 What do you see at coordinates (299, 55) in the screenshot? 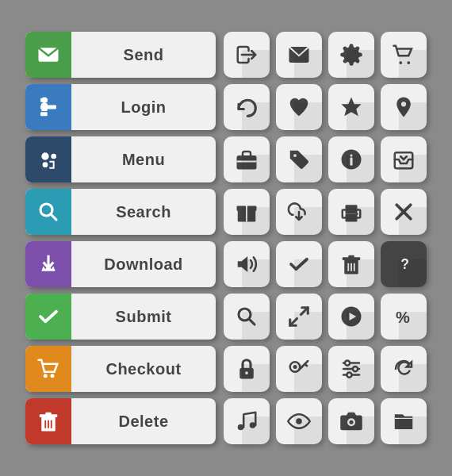
I see `mail-icon-btn` at bounding box center [299, 55].